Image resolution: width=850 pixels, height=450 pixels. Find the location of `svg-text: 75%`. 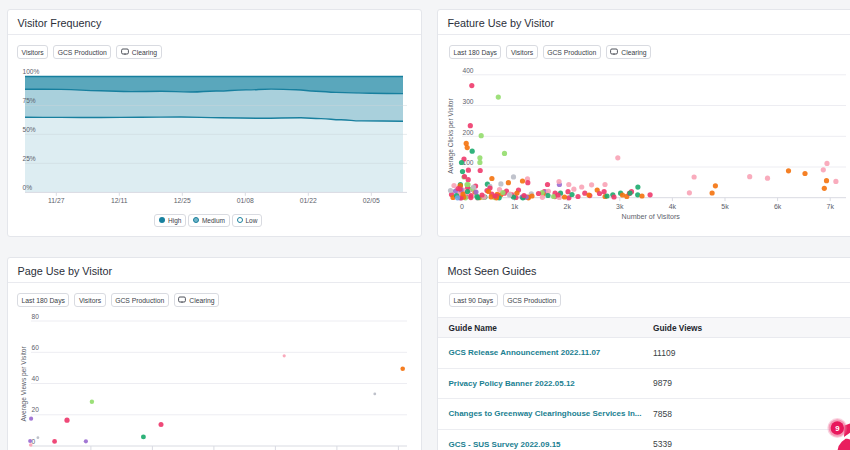

svg-text: 75% is located at coordinates (30, 100).